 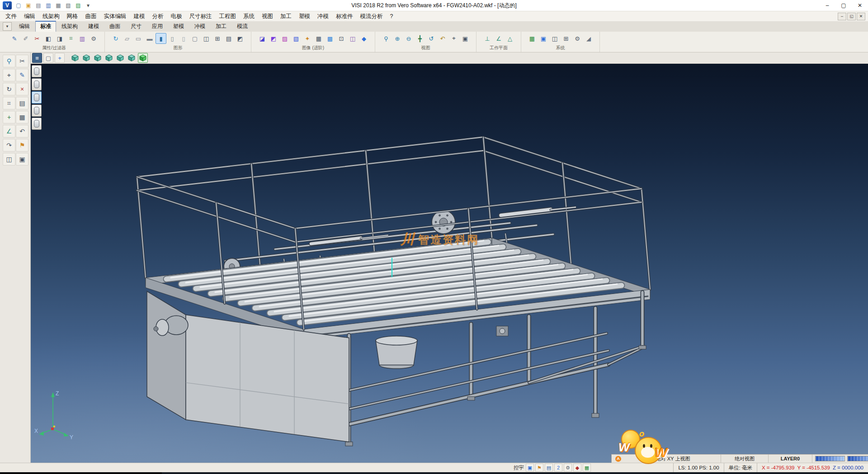 I want to click on filter-edges-icon: ◨, so click(x=60, y=38).